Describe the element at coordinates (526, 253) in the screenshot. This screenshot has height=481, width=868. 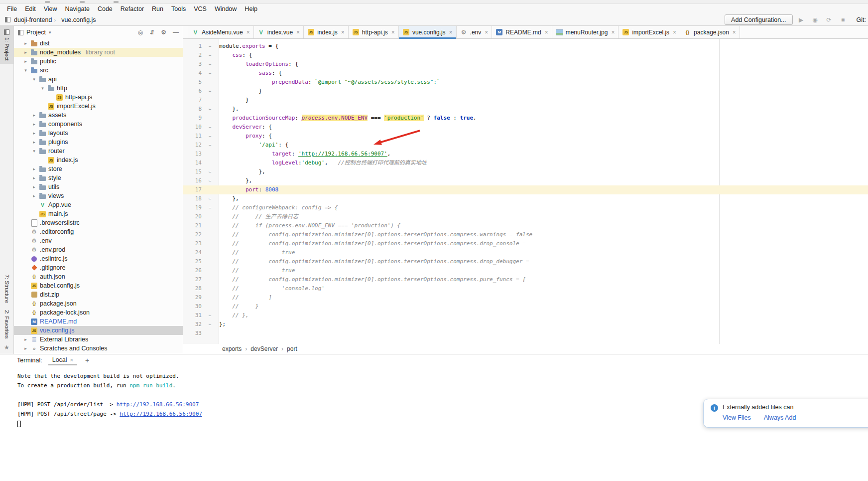
I see `code-line: 24 // true` at that location.